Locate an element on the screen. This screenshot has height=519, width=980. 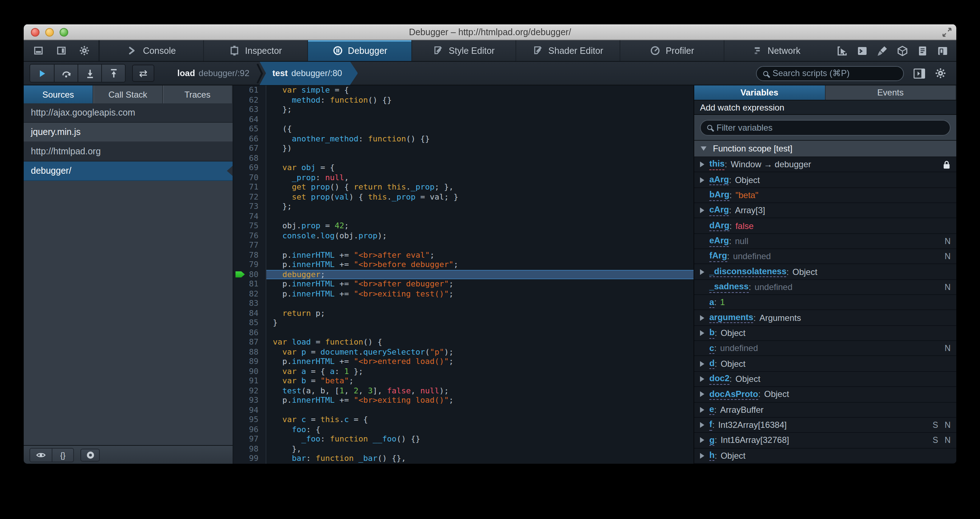
dock-bottom-icon is located at coordinates (38, 51).